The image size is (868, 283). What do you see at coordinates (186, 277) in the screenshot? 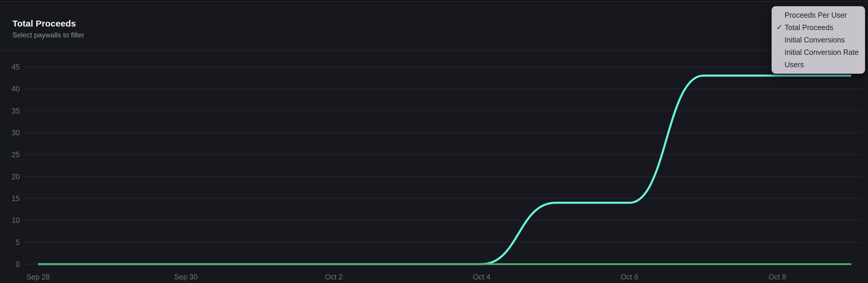
I see `x-tick-label-sep-30: Sep 30` at bounding box center [186, 277].